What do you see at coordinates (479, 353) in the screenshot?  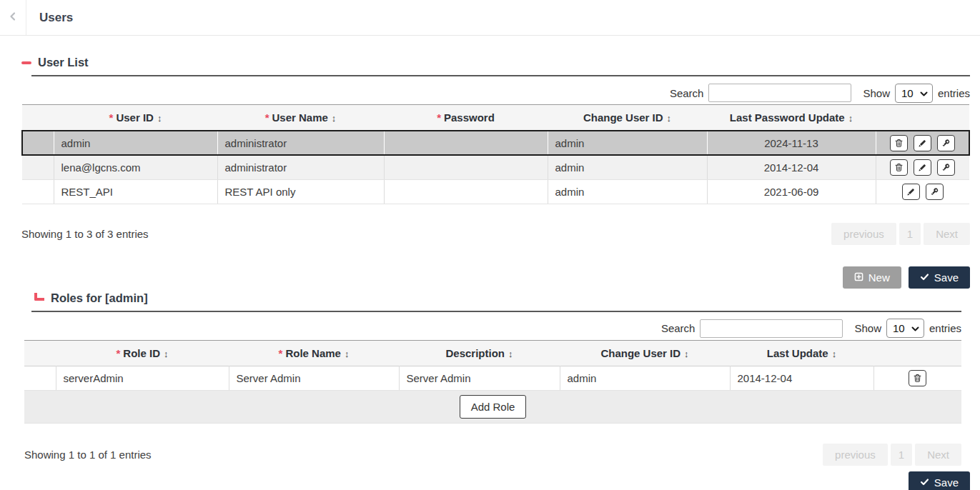 I see `header-description: Description↕` at bounding box center [479, 353].